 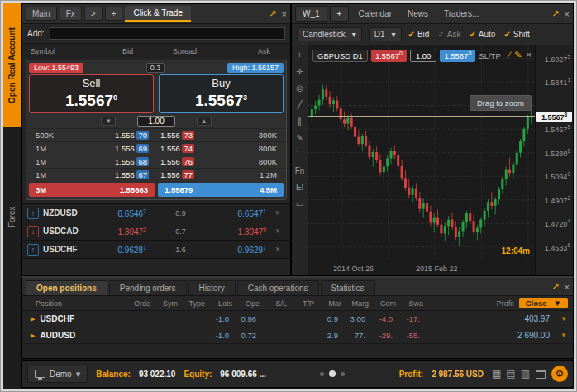 What do you see at coordinates (114, 13) in the screenshot?
I see `workspace-tab: +` at bounding box center [114, 13].